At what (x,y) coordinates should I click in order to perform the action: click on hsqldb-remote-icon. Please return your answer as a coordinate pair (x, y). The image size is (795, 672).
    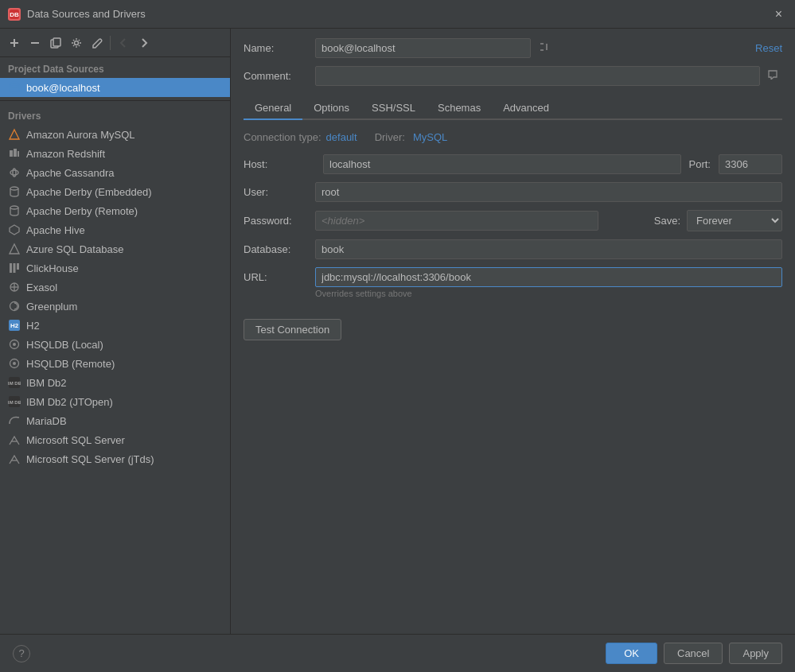
    Looking at the image, I should click on (14, 363).